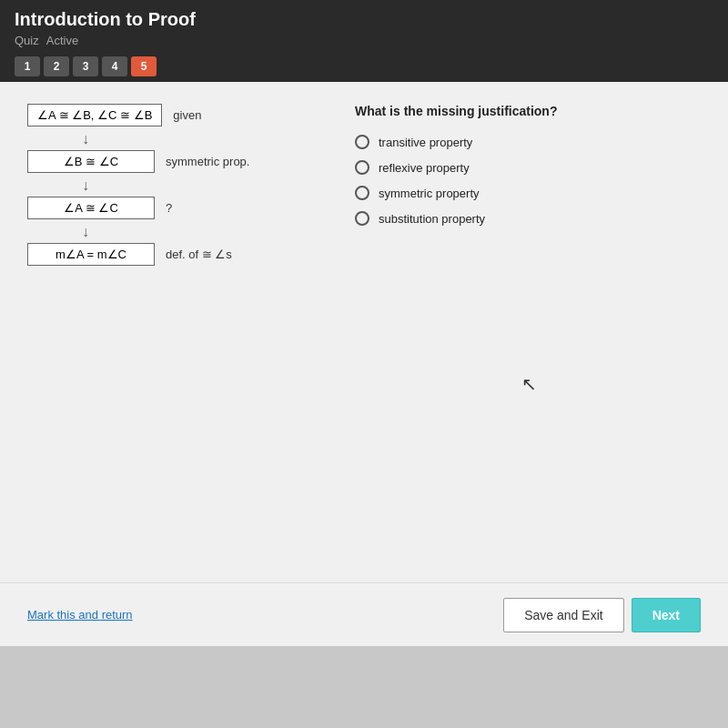 This screenshot has height=728, width=728. What do you see at coordinates (144, 66) in the screenshot?
I see `tab-5: 5` at bounding box center [144, 66].